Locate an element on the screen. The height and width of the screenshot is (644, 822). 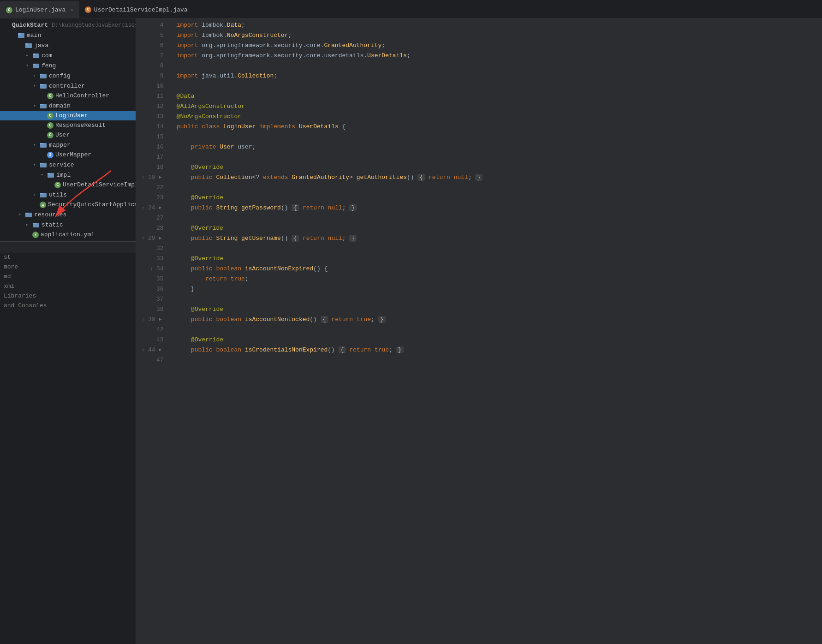
linenum-15: 15 is located at coordinates (153, 137).